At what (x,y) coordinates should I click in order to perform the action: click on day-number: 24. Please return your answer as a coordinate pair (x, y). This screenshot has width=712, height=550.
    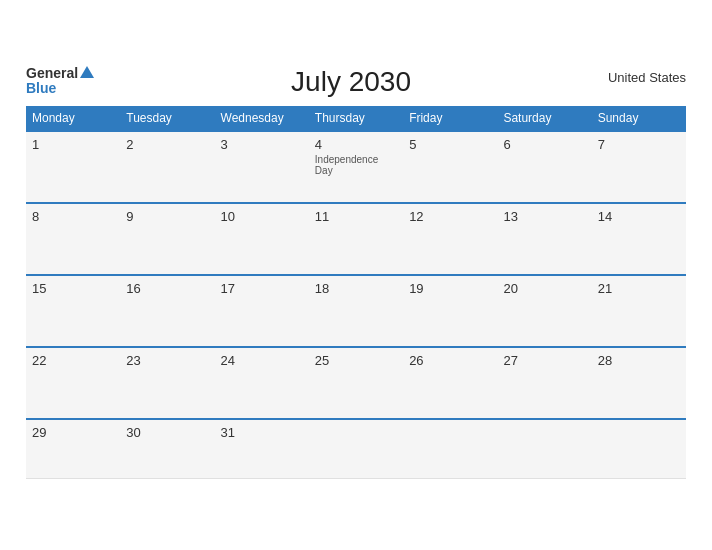
    Looking at the image, I should click on (262, 360).